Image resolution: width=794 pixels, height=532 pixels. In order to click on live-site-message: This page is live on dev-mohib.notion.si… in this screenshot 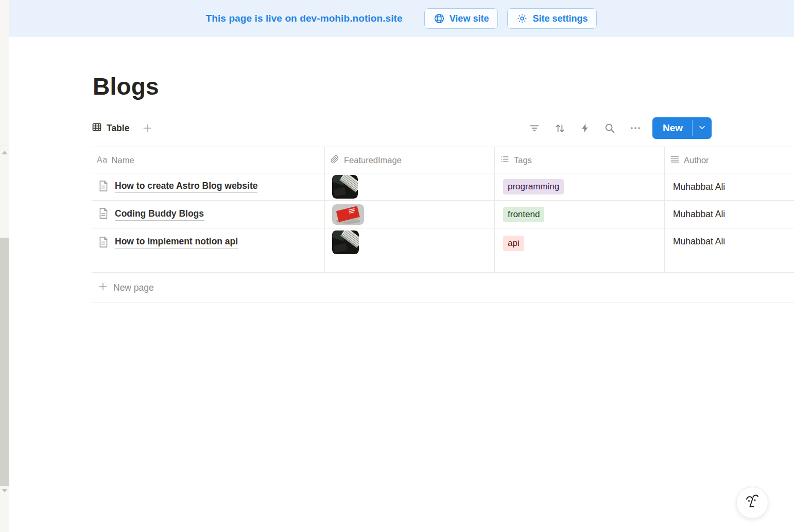, I will do `click(304, 19)`.